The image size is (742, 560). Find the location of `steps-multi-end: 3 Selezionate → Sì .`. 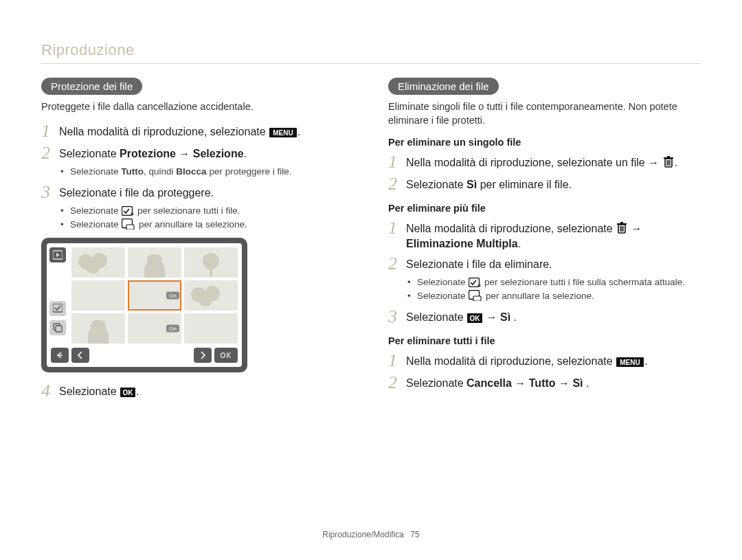

steps-multi-end: 3 Selezionate → Sì . is located at coordinates (544, 317).